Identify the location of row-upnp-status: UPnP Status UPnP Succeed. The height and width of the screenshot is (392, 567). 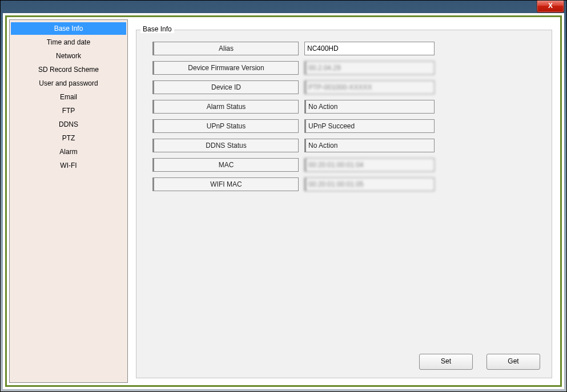
(344, 126).